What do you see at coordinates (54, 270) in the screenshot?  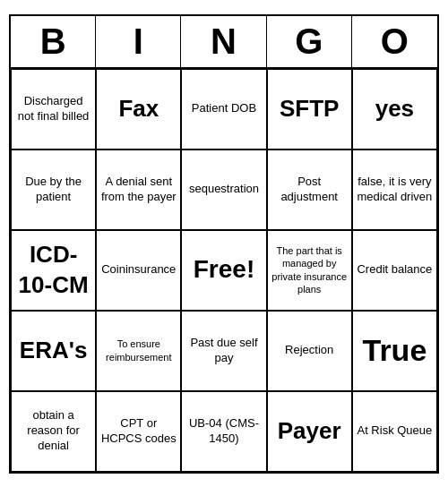 I see `bingo-cell-10: ICD-10-CM` at bounding box center [54, 270].